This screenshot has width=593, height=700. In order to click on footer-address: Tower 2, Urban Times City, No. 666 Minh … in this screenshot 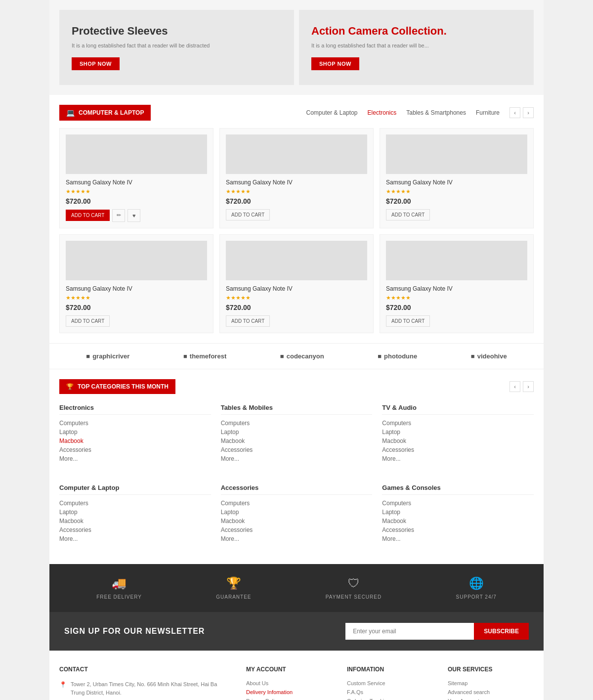, I will do `click(151, 689)`.